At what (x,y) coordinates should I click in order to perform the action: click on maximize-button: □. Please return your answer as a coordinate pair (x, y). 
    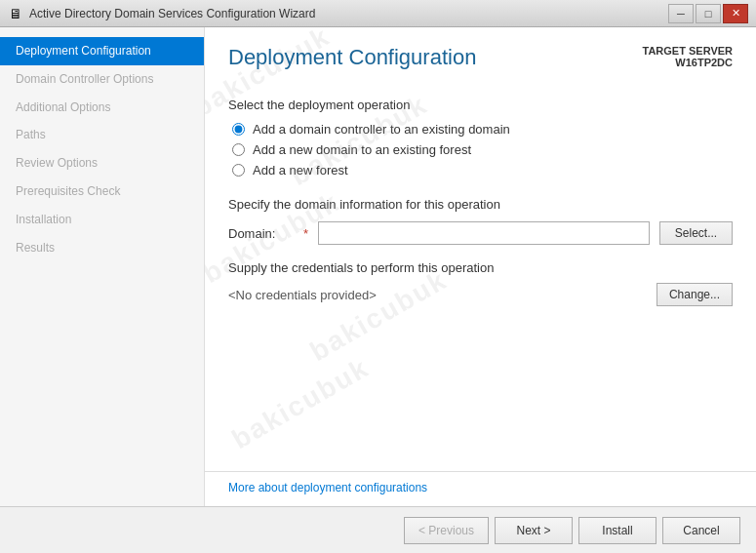
    Looking at the image, I should click on (708, 14).